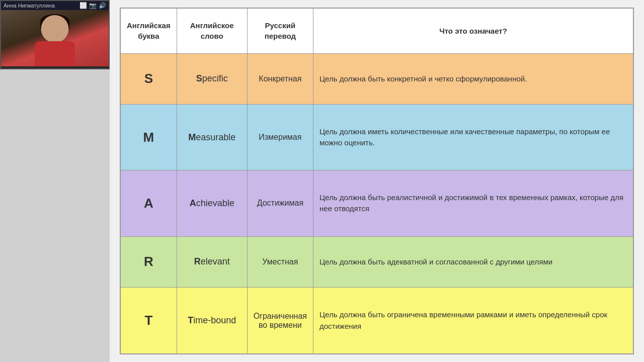 The image size is (644, 362). I want to click on cell-letter-r: R, so click(148, 262).